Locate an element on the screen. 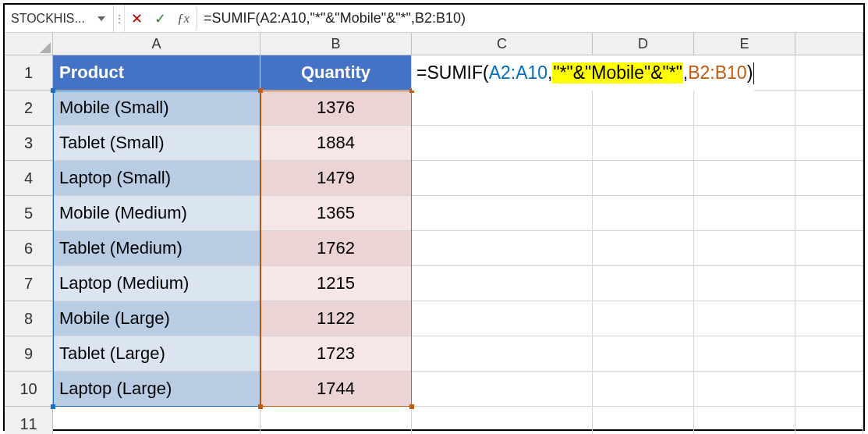  cell-A10: Laptop (Large) is located at coordinates (157, 389).